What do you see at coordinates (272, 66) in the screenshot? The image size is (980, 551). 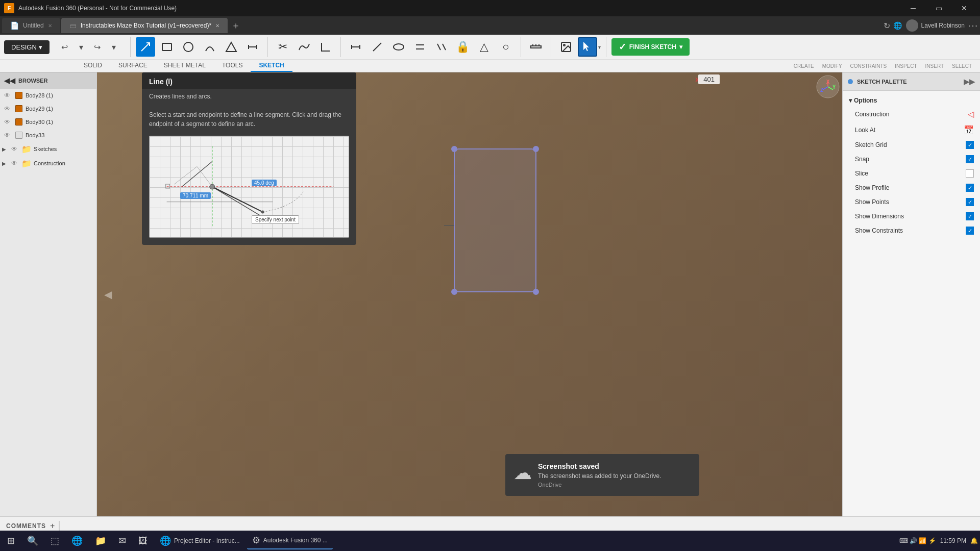 I see `sketch-tab: SKETCH` at bounding box center [272, 66].